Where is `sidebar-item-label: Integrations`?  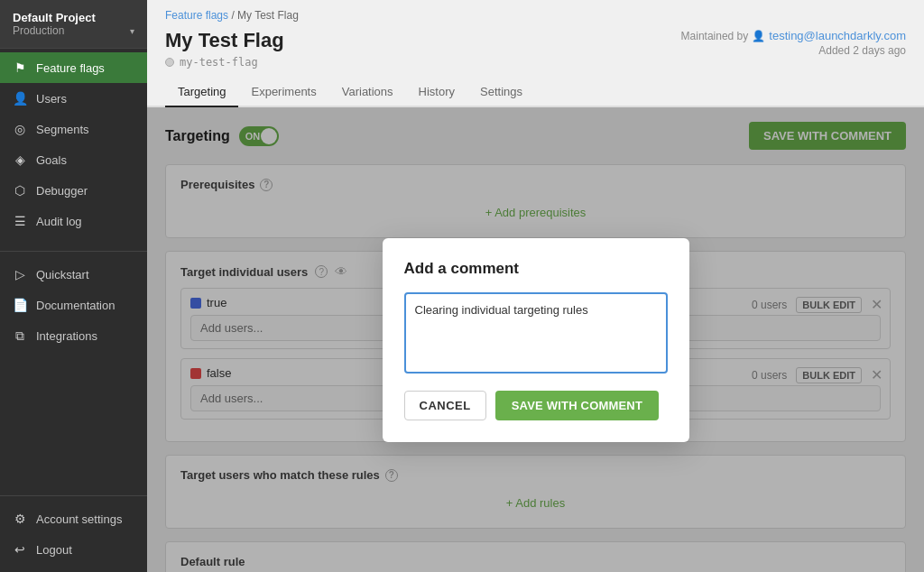 sidebar-item-label: Integrations is located at coordinates (67, 336).